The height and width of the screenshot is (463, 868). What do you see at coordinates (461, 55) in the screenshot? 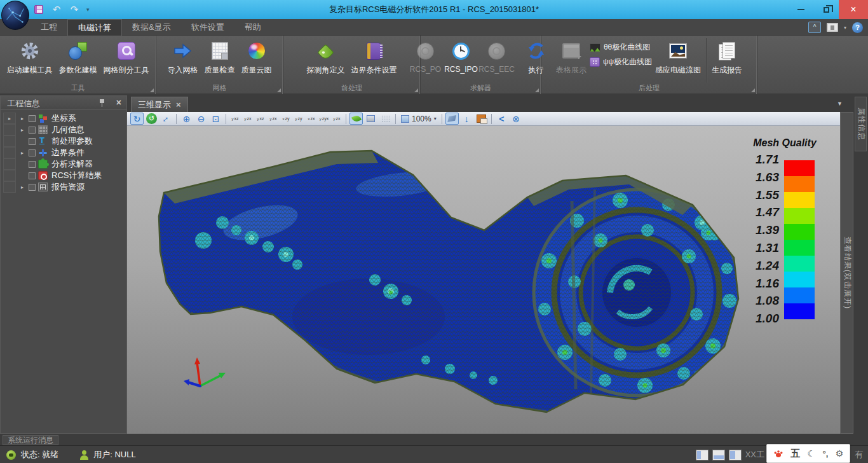
I see `rcs-ipo-button: RCS_IPO` at bounding box center [461, 55].